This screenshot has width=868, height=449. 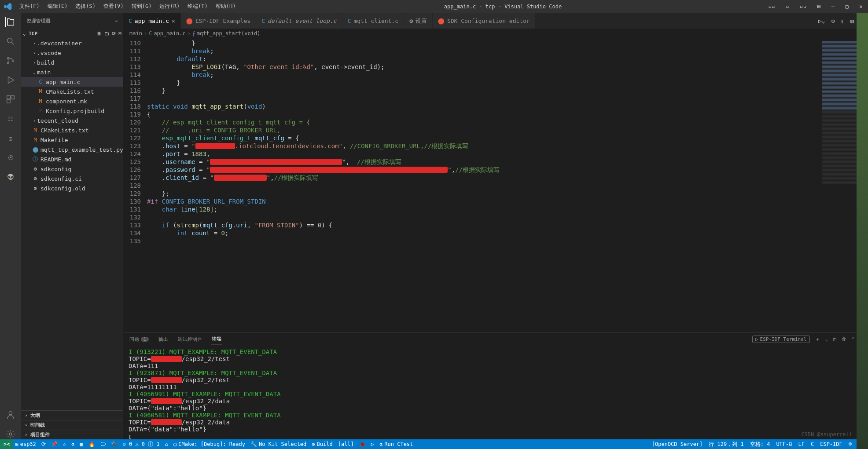 What do you see at coordinates (72, 159) in the screenshot?
I see `tree-file: ⓘREADME.md` at bounding box center [72, 159].